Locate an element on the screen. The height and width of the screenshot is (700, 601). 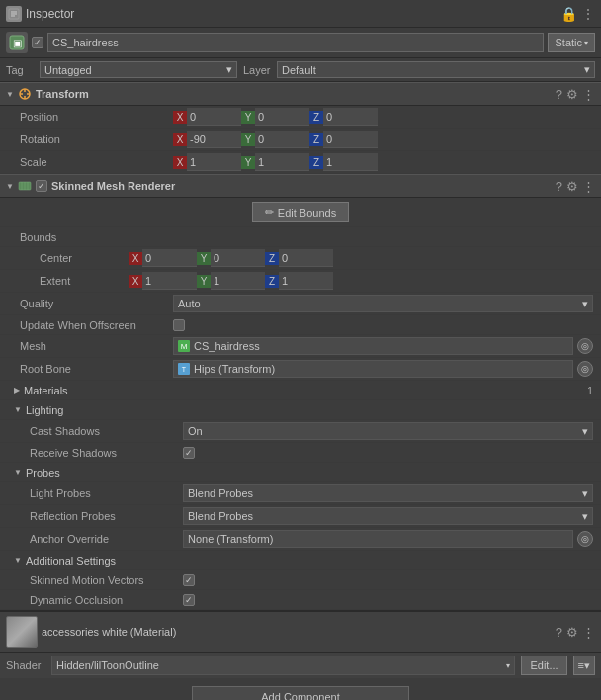
shader-edit-button: Edit... is located at coordinates (544, 665).